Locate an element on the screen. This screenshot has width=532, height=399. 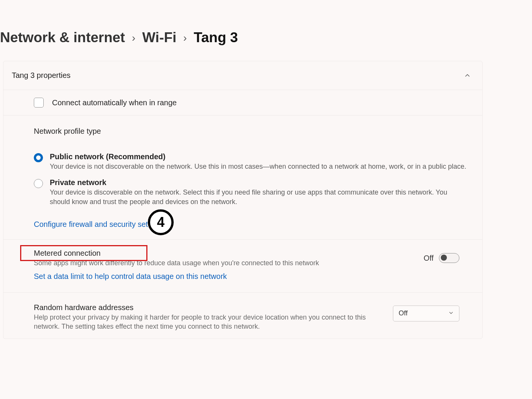
random-hw-select: Off is located at coordinates (426, 314).